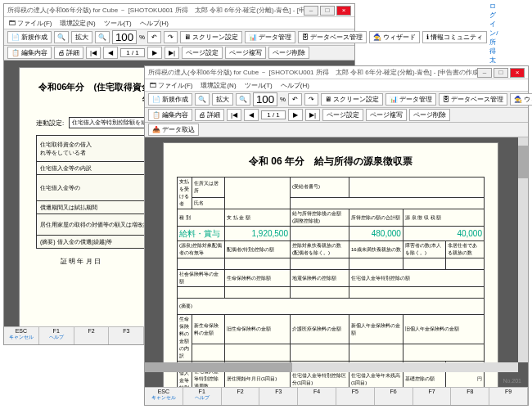 This screenshot has height=409, width=532. I want to click on db-manage-button-2: 🗄データベース管理, so click(473, 100).